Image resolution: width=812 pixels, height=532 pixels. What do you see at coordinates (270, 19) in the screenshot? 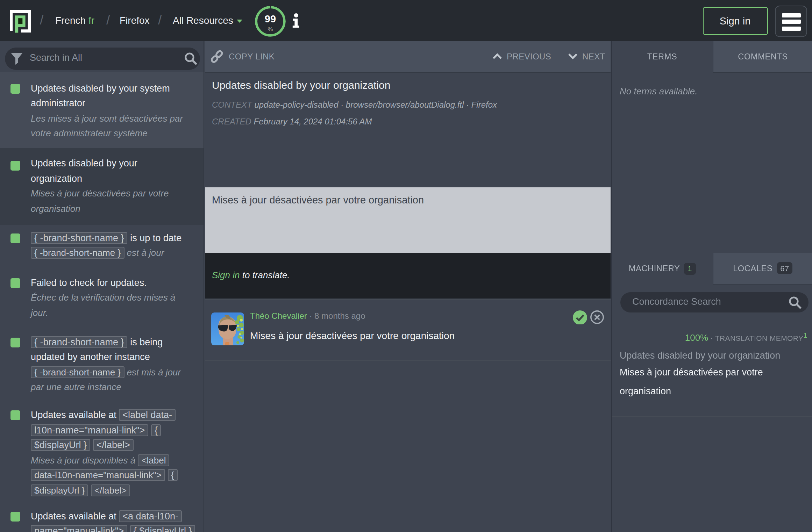
I see `svg-text: 99` at bounding box center [270, 19].